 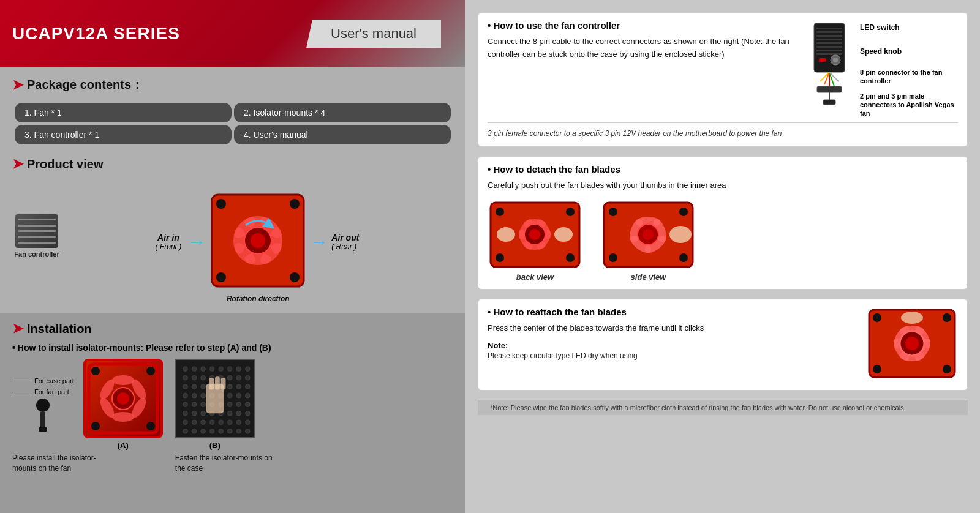 I want to click on rotation-label: Rotation direction, so click(x=258, y=299).